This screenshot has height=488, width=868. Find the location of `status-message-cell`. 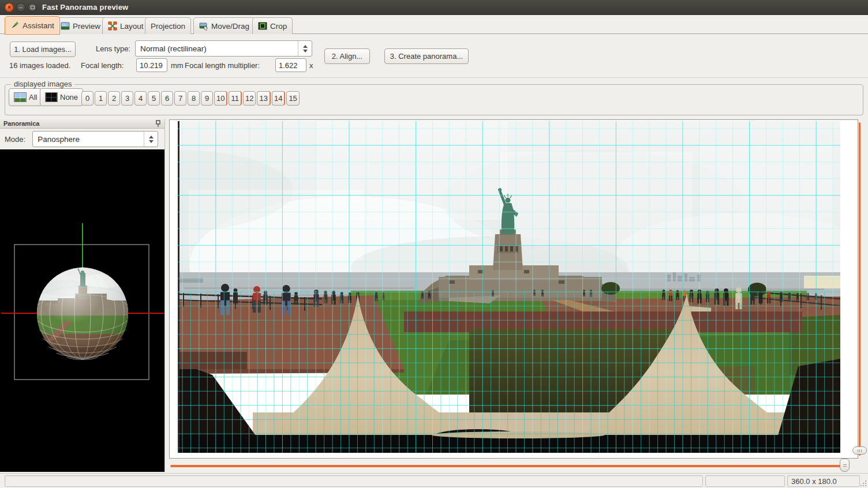

status-message-cell is located at coordinates (354, 481).